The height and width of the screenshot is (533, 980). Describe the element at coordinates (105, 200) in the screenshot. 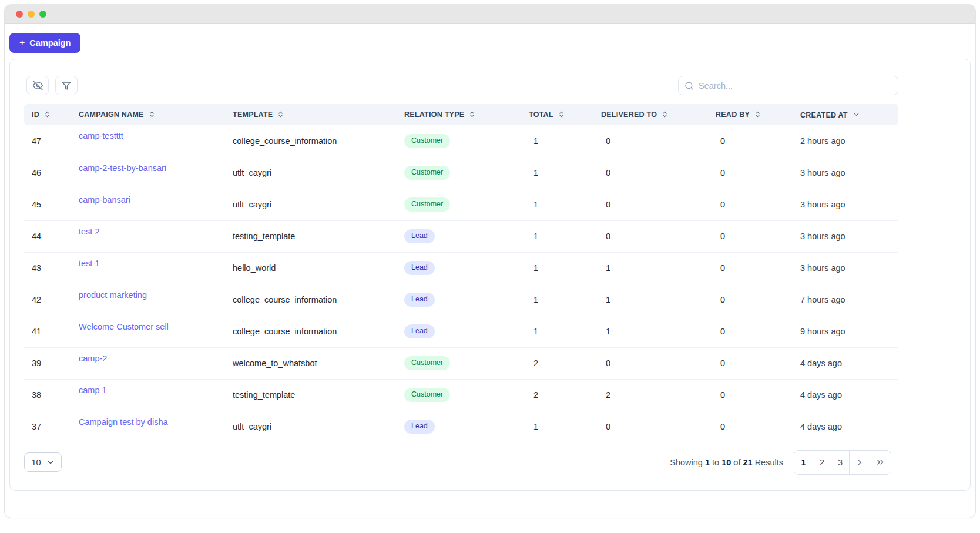

I see `campaign-name-link: camp-bansari` at that location.